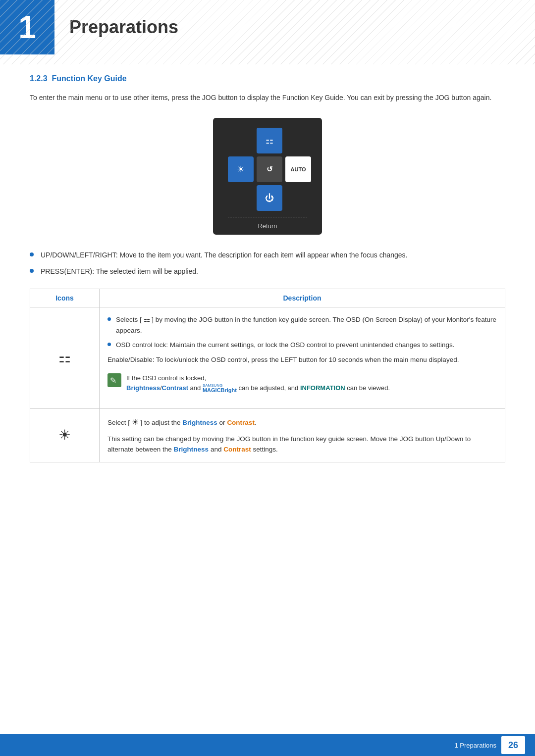  What do you see at coordinates (268, 255) in the screenshot?
I see `bullet-item-1: UP/DOWN/LEFT/RIGHT: Move to the item you…` at bounding box center [268, 255].